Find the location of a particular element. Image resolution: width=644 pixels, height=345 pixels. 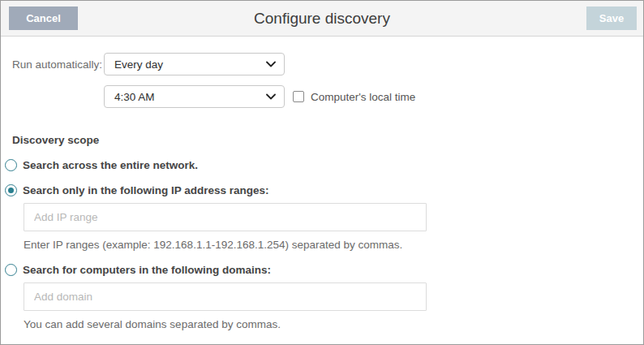

radio-option-ip-ranges: Search only in the following IP address … is located at coordinates (318, 190).